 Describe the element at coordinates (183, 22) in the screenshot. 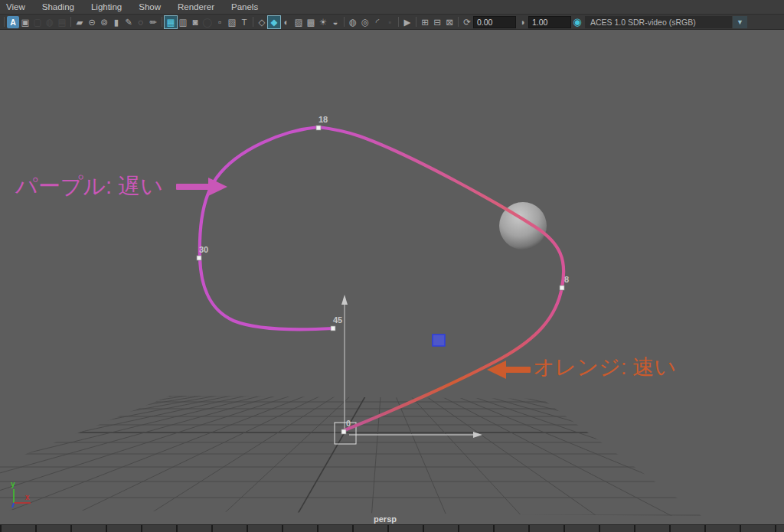

I see `film-strip-icon: ▥` at that location.